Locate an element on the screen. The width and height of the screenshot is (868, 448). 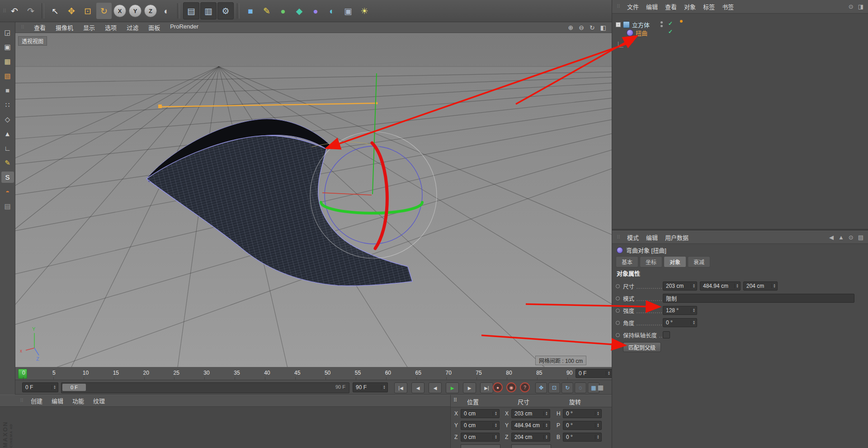
lock-icon: ⊙ is located at coordinates (851, 237).